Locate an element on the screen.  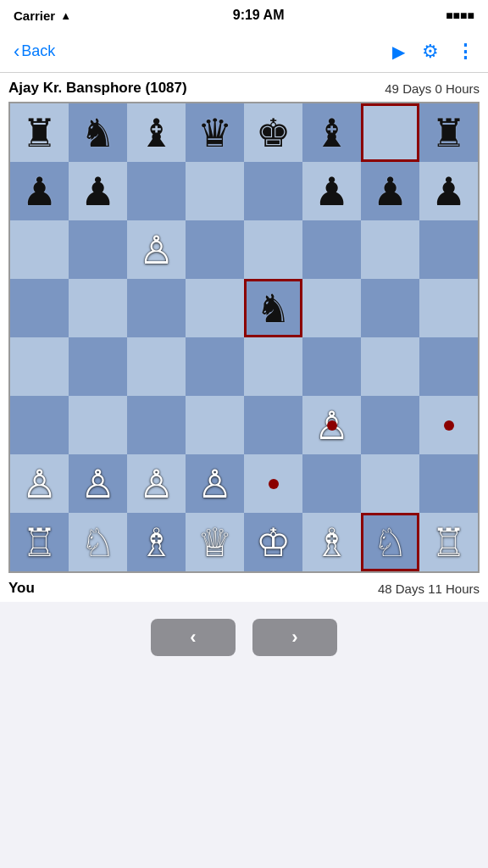
nav-actions: ▶ ⚙ ⋮ is located at coordinates (434, 52).